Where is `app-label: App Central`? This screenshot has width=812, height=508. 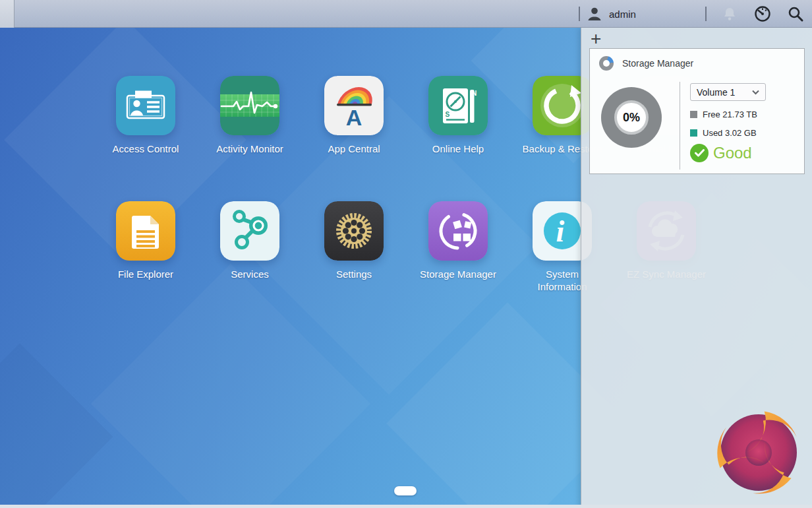
app-label: App Central is located at coordinates (354, 149).